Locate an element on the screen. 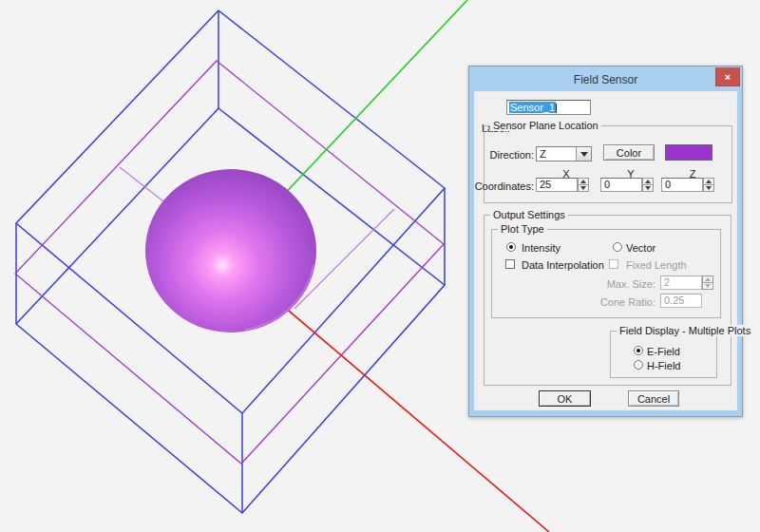  h-field-label: H-Field is located at coordinates (663, 366).